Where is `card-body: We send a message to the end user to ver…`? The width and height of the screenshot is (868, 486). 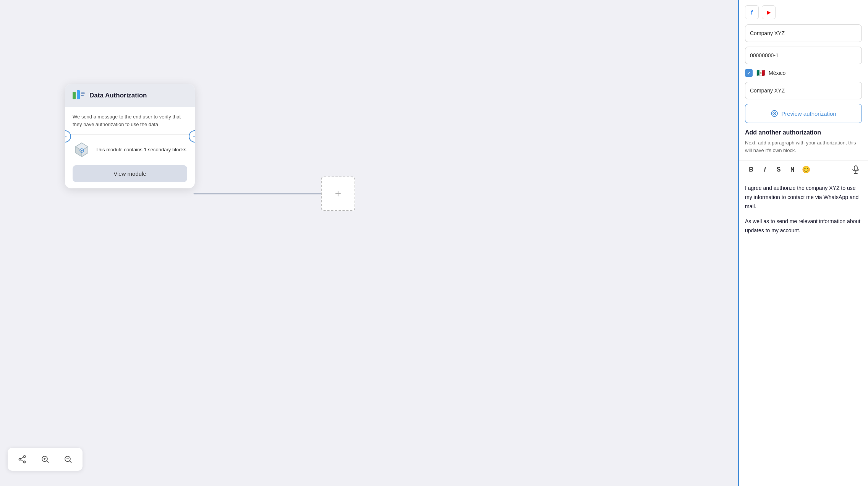 card-body: We send a message to the end user to ver… is located at coordinates (130, 147).